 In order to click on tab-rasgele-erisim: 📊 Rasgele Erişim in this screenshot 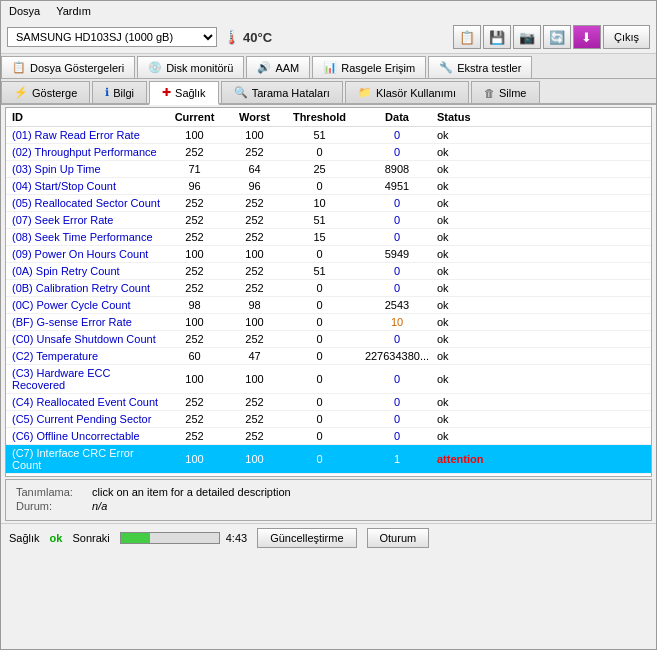, I will do `click(369, 67)`.